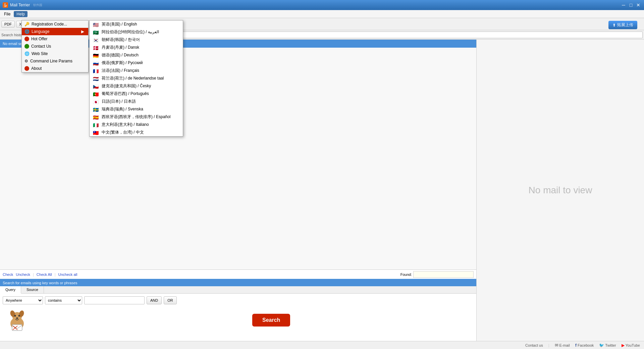  Describe the element at coordinates (68, 275) in the screenshot. I see `uncheck-all-btn: Uncheck all` at that location.